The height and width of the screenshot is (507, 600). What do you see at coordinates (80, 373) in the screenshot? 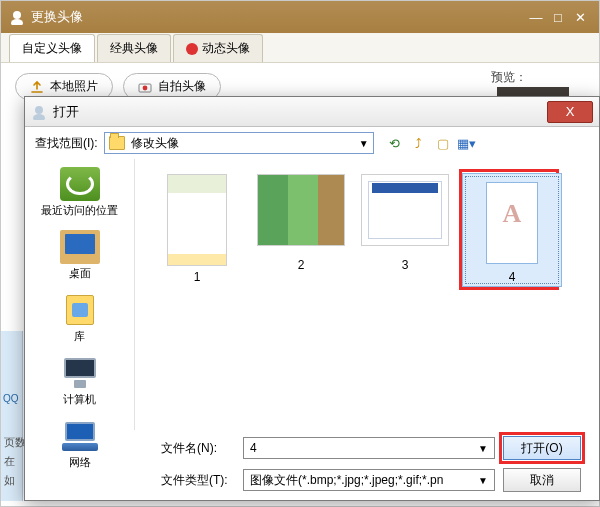
I see `computer-icon` at bounding box center [80, 373].